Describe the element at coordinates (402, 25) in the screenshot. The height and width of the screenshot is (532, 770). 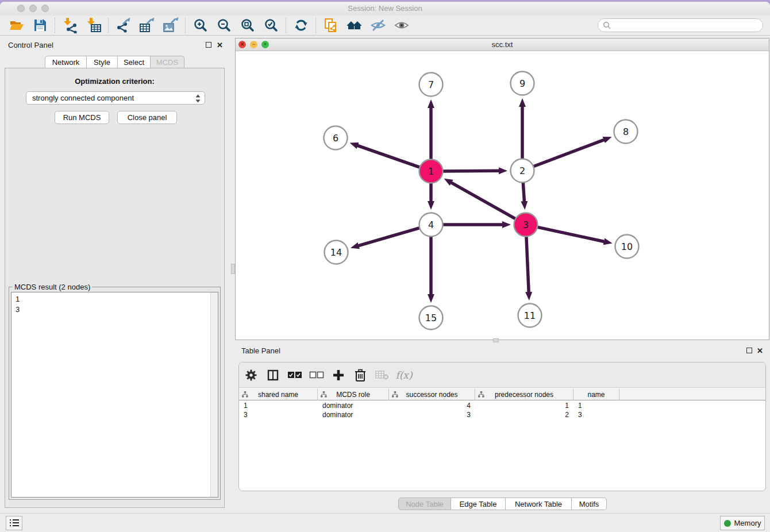
I see `eye-icon` at that location.